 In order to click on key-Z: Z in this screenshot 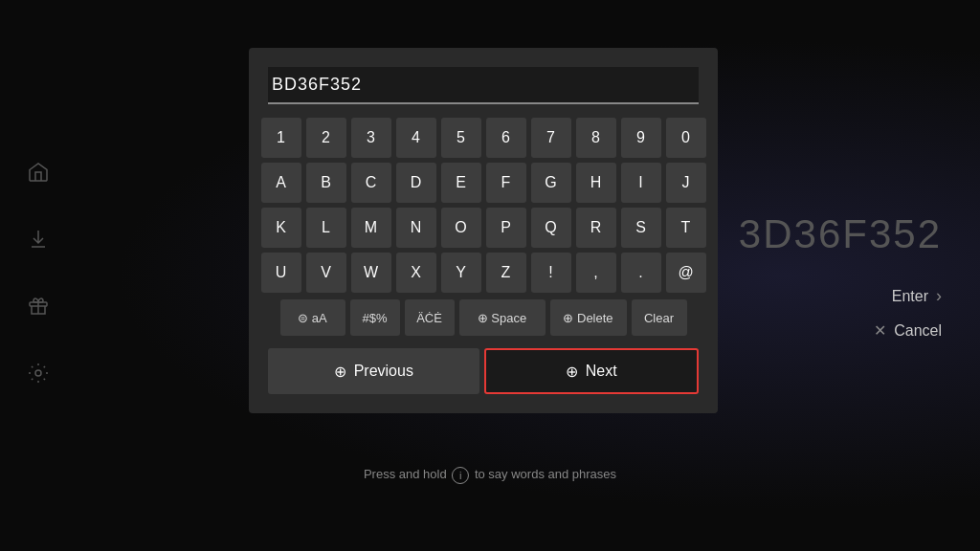, I will do `click(506, 273)`.